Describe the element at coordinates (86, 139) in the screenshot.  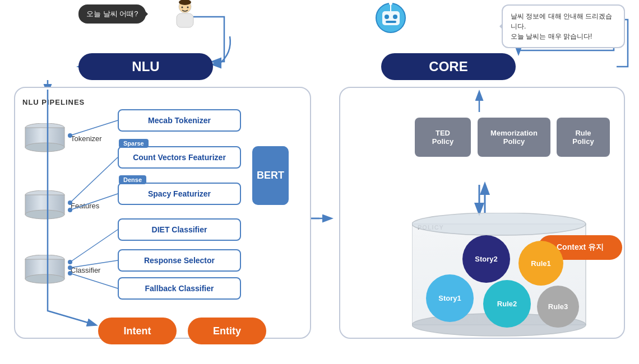
I see `tokenizer-label: Tokenizer` at that location.